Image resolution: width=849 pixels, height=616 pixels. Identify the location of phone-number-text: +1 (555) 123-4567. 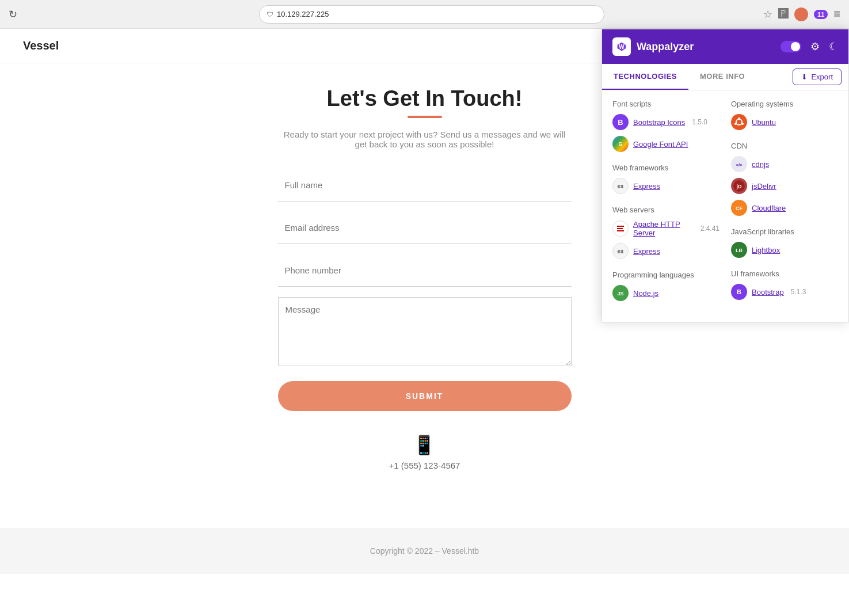
(425, 465).